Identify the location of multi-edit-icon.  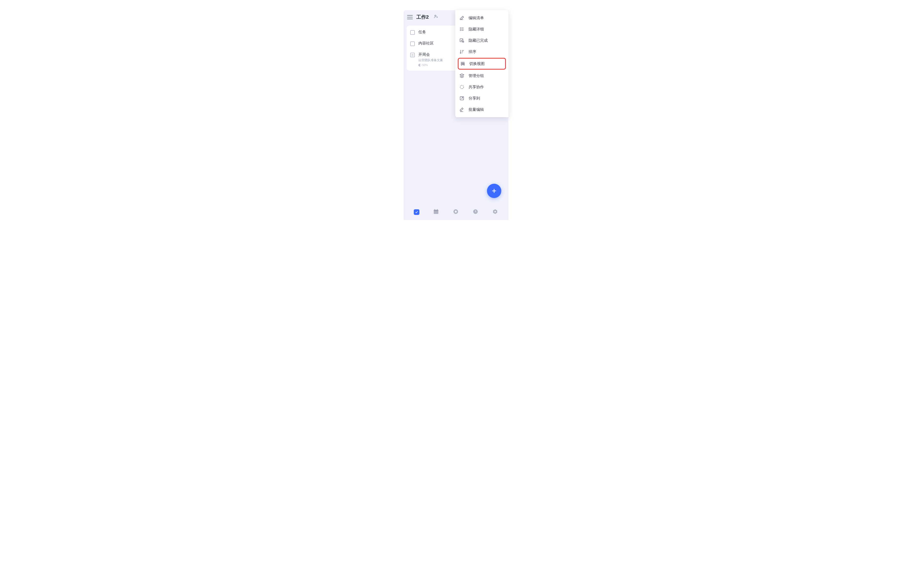
(462, 110).